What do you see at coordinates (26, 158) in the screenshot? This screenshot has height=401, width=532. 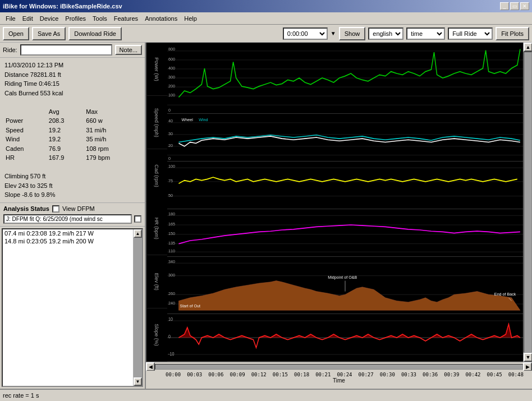 I see `row-hr-label: HR` at bounding box center [26, 158].